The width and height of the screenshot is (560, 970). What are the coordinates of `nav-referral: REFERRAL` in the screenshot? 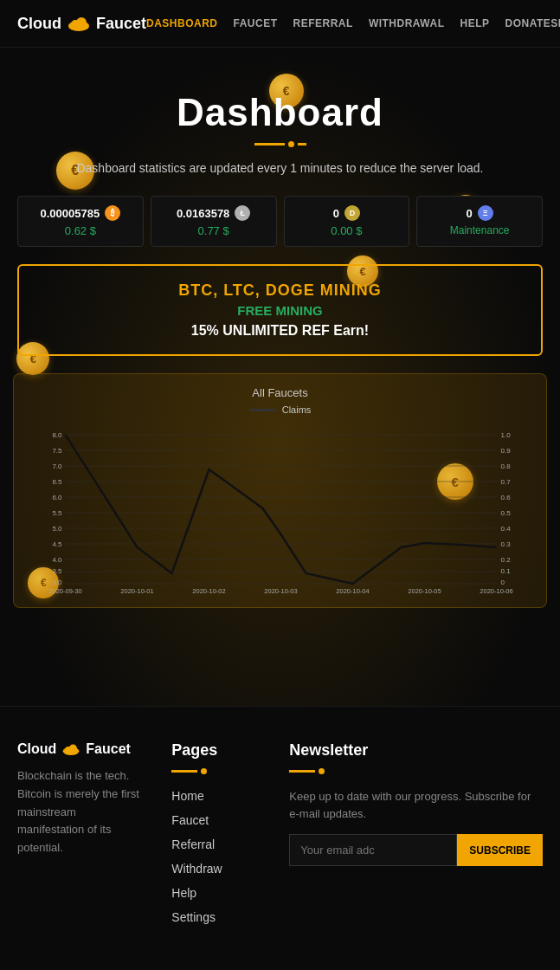 It's located at (324, 23).